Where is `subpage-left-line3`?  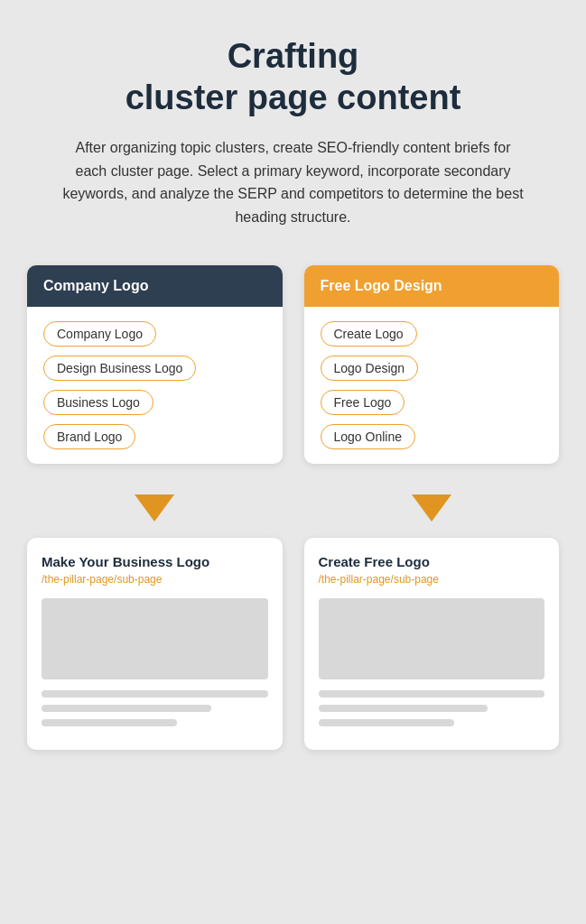 subpage-left-line3 is located at coordinates (109, 723).